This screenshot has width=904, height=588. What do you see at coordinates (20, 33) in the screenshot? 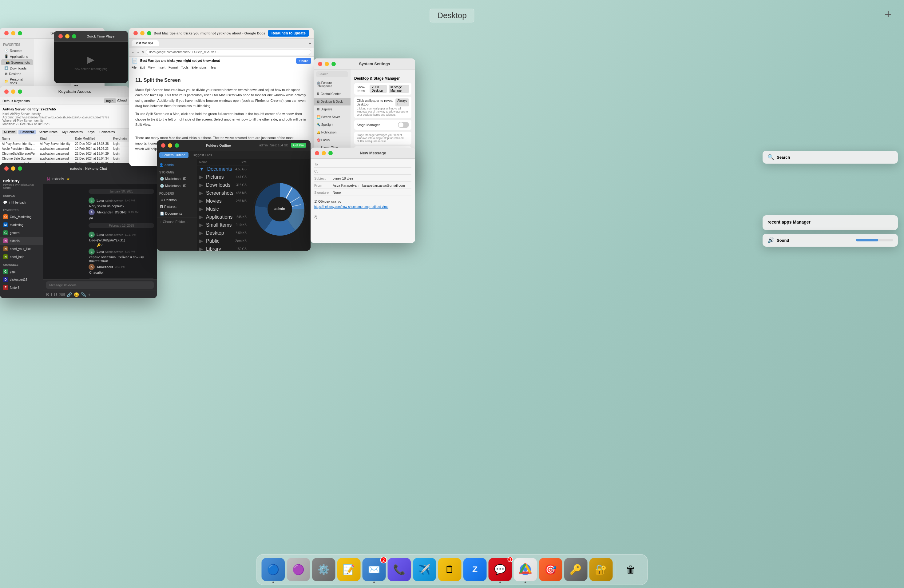
I see `maximize-button` at bounding box center [20, 33].